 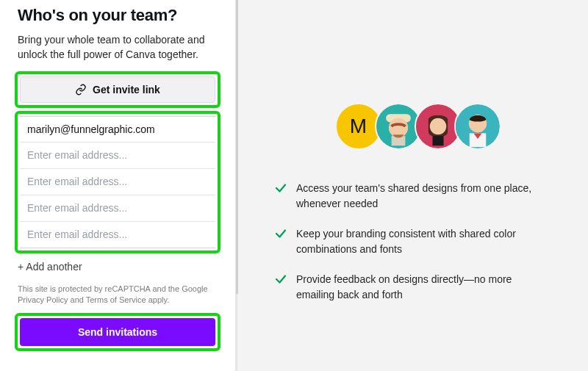 I want to click on get-invite-link-button: Get invite link, so click(x=118, y=90).